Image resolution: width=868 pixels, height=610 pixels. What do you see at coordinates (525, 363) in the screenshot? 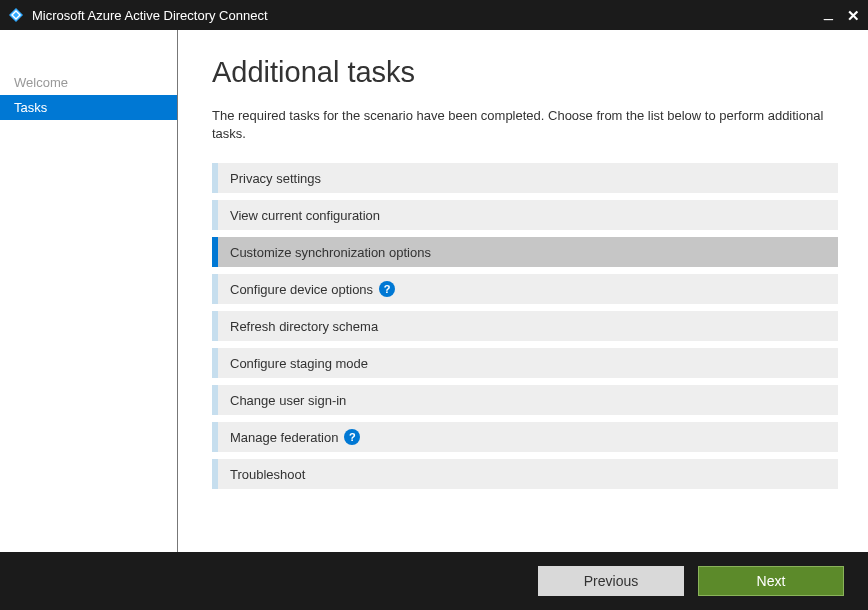
I see `task-item: Configure staging mode` at bounding box center [525, 363].